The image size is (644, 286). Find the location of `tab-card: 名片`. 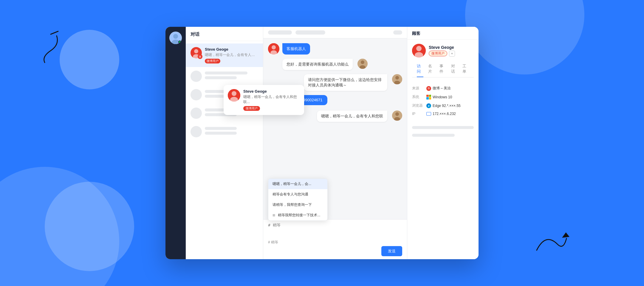

tab-card: 名片 is located at coordinates (431, 69).